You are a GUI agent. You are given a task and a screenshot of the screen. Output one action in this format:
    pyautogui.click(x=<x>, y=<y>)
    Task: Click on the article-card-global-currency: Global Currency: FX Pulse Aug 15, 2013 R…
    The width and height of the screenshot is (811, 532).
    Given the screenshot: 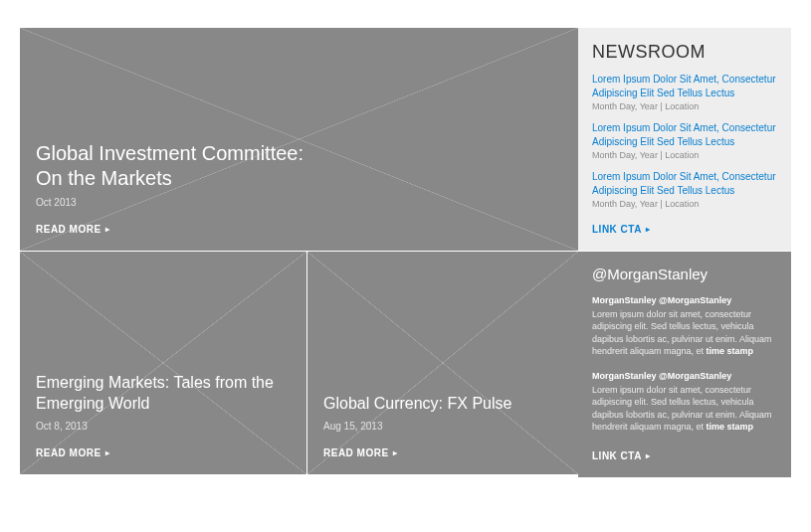 What is the action you would take?
    pyautogui.click(x=443, y=363)
    